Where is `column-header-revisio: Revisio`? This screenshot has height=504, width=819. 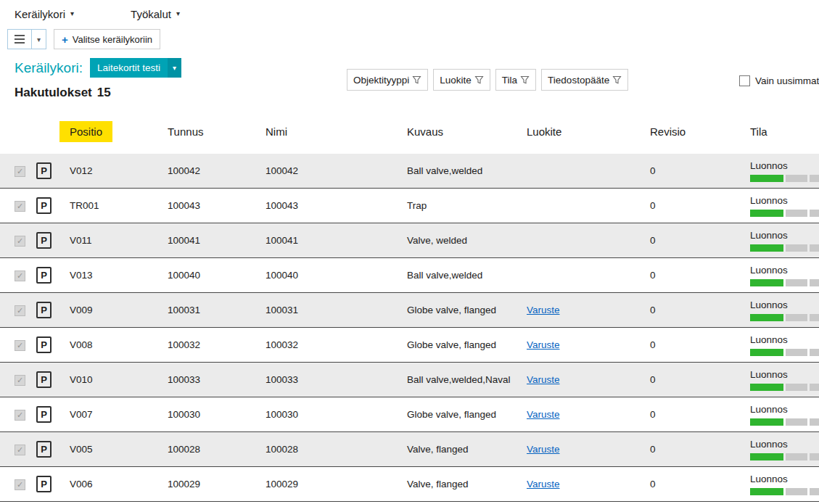 column-header-revisio: Revisio is located at coordinates (700, 132).